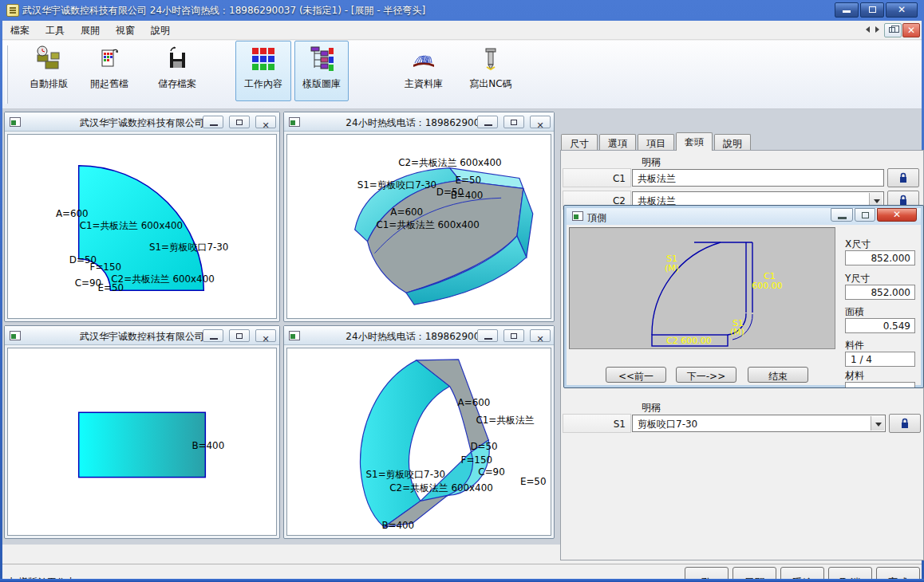  What do you see at coordinates (110, 288) in the screenshot?
I see `dim-label: E=50` at bounding box center [110, 288].